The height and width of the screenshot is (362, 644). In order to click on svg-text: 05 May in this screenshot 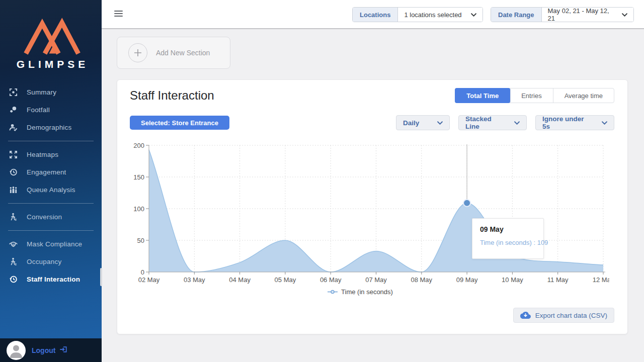, I will do `click(286, 280)`.